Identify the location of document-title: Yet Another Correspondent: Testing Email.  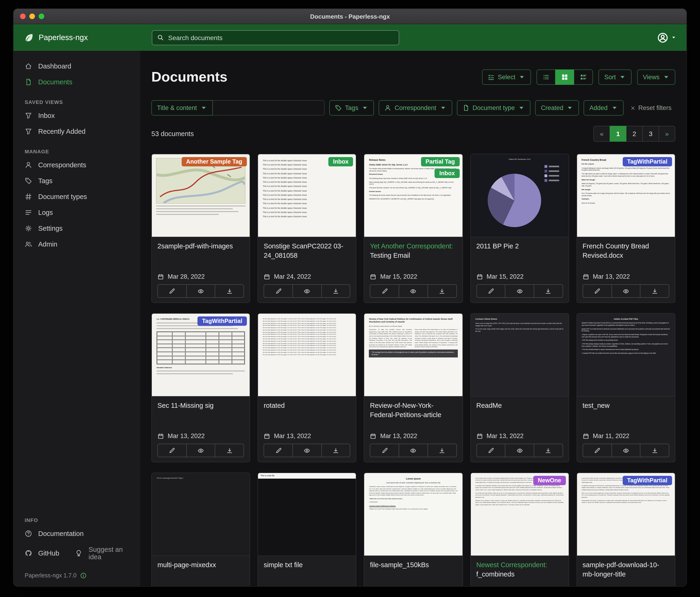
(414, 251).